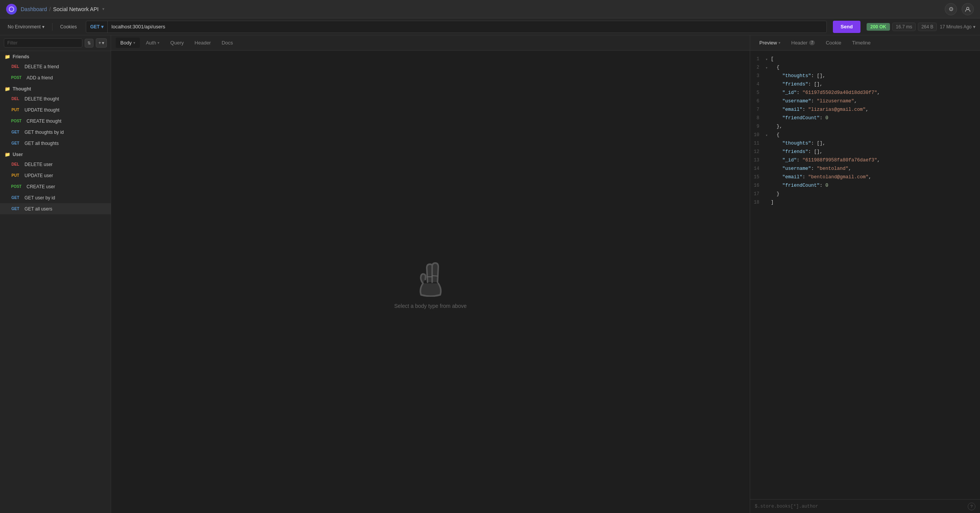  What do you see at coordinates (34, 9) in the screenshot?
I see `breadcrumb-dashboard: Dashboard` at bounding box center [34, 9].